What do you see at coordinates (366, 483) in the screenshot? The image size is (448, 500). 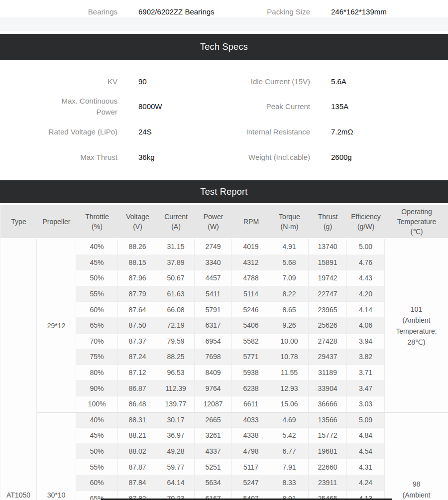 I see `table-cell: 4.24` at bounding box center [366, 483].